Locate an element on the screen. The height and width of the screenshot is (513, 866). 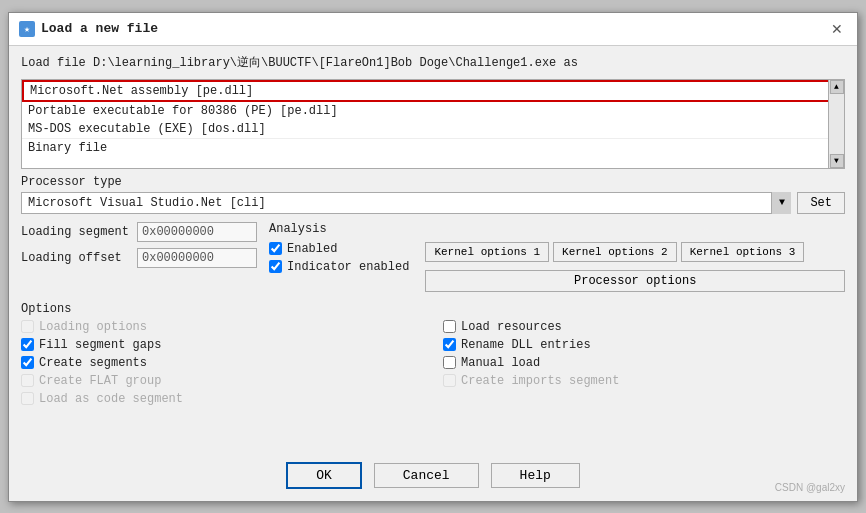
main-options: Loading segment Loading offset Analysis is located at coordinates (433, 257).